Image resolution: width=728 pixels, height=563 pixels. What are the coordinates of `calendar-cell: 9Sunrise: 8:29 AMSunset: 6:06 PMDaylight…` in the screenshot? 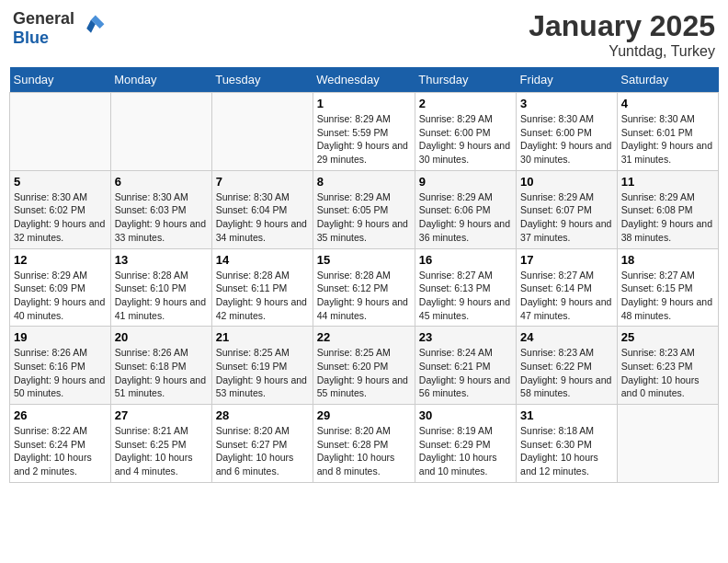 It's located at (465, 210).